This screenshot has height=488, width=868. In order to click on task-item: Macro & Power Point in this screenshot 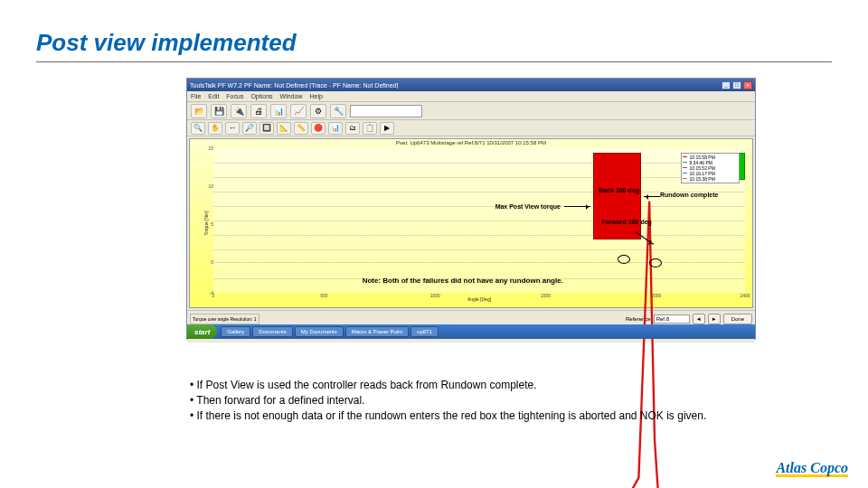, I will do `click(377, 332)`.